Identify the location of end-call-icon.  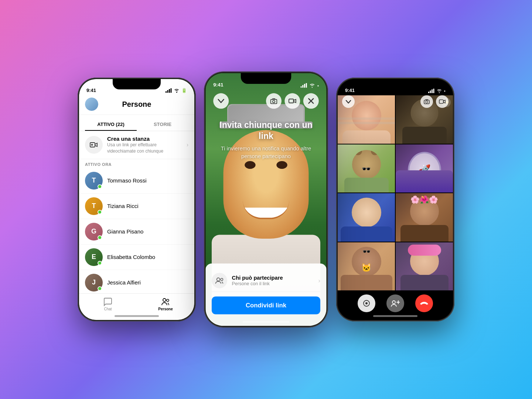
(424, 303).